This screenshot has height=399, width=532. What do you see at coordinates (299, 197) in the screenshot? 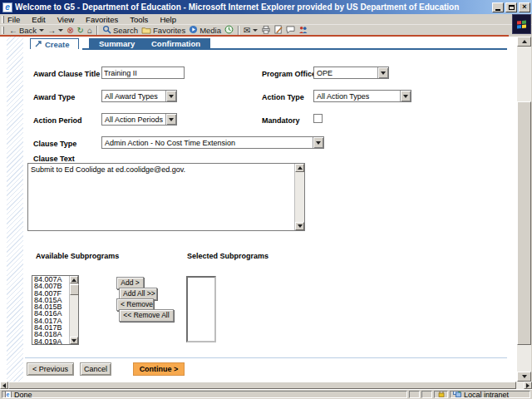
I see `textarea-scrollbar` at bounding box center [299, 197].